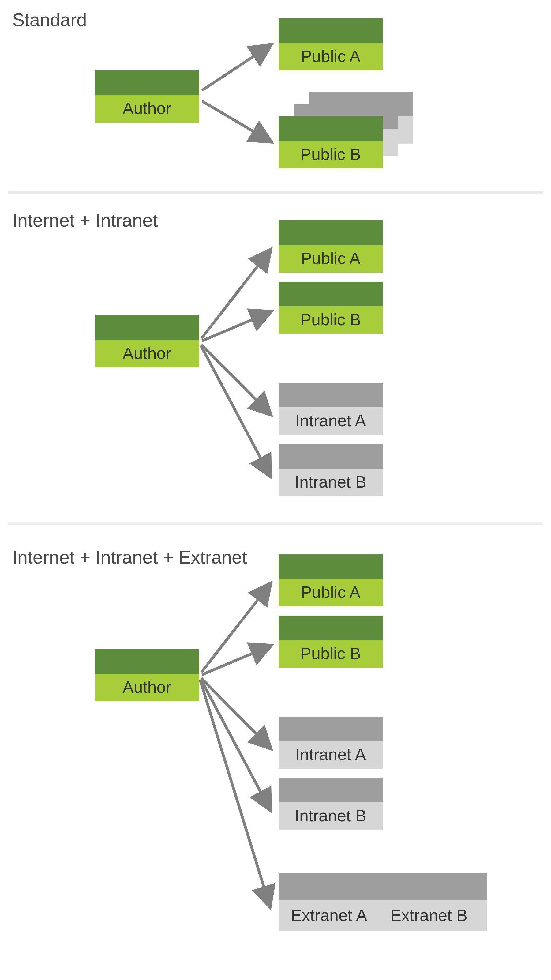 The width and height of the screenshot is (551, 980). I want to click on author-box-iie: Author, so click(147, 675).